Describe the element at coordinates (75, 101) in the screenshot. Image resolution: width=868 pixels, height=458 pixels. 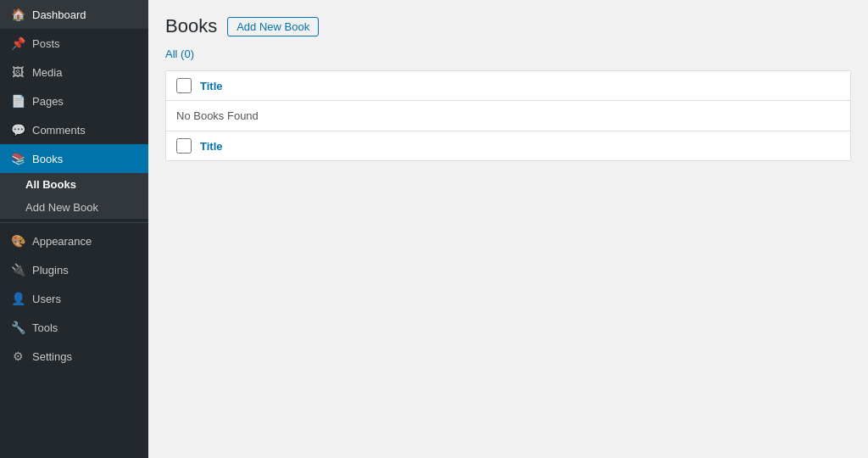
I see `sidebar-item-pages: 📄 Pages` at that location.